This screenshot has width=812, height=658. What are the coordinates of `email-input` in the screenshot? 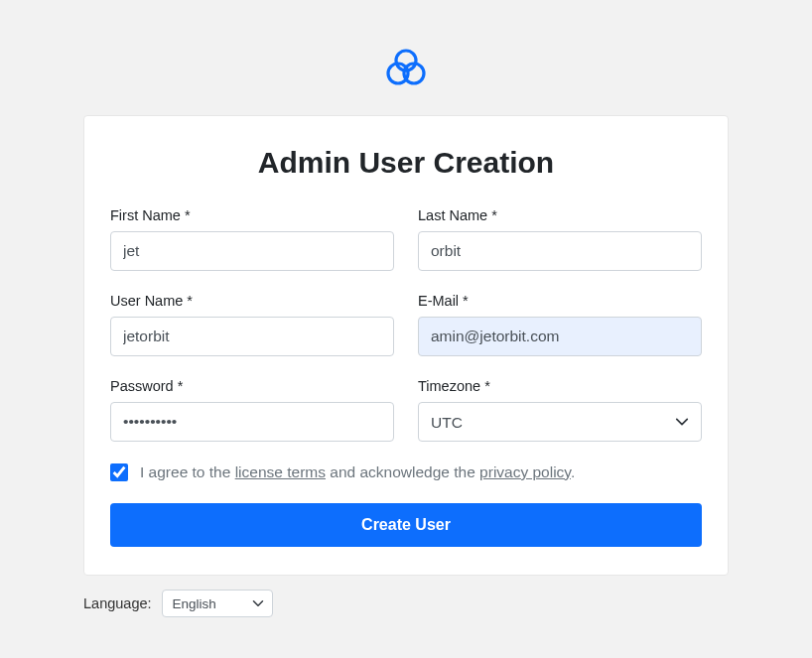 It's located at (560, 336).